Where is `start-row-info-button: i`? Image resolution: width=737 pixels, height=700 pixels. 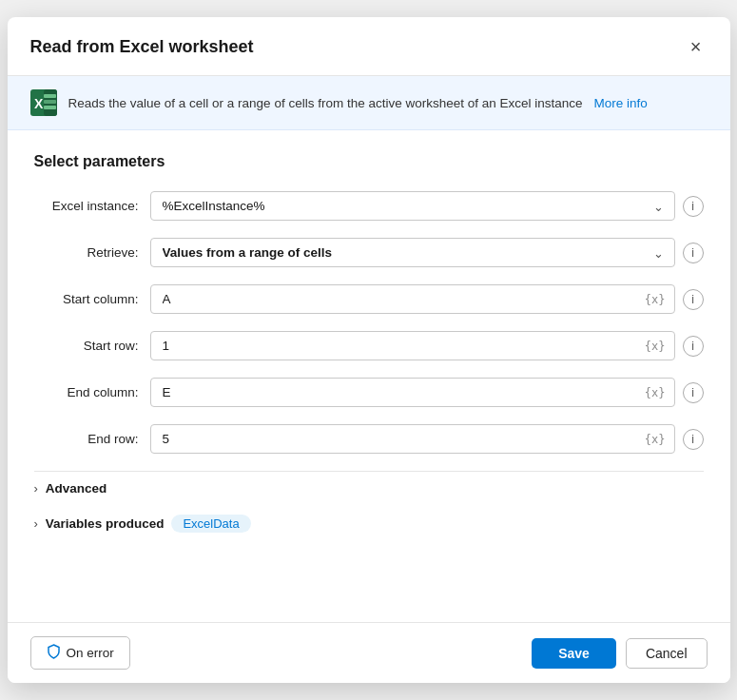
start-row-info-button: i is located at coordinates (693, 346).